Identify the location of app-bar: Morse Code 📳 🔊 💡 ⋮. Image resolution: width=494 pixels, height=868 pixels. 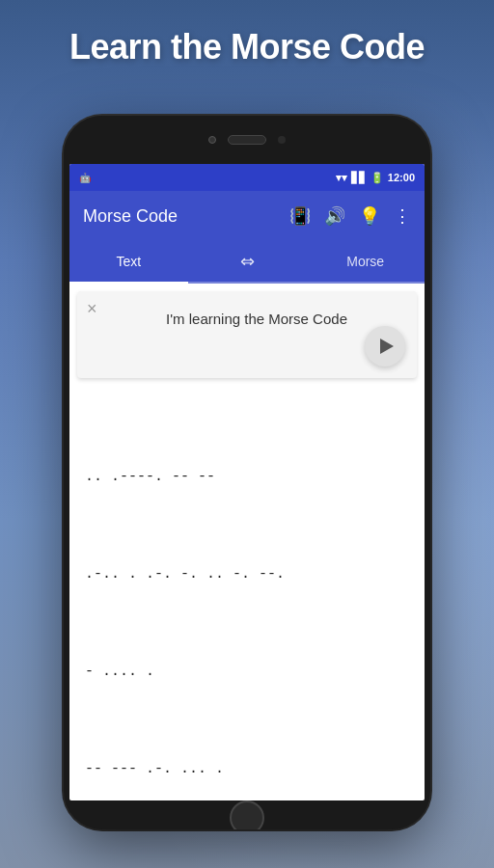
(247, 216).